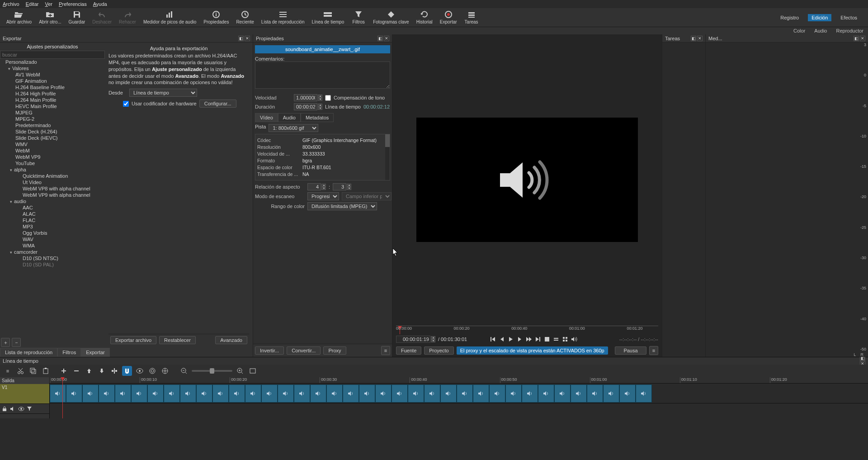 The image size is (868, 460). Describe the element at coordinates (126, 104) in the screenshot. I see `hw-encoder-checkbox` at that location.